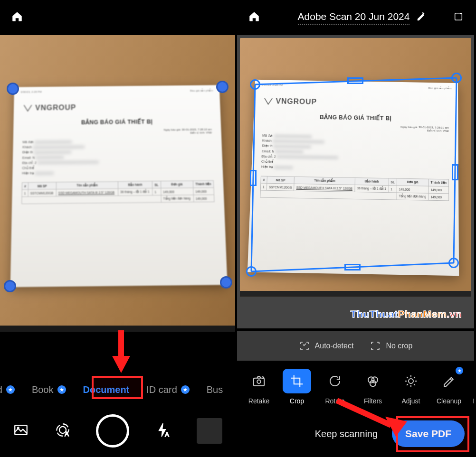 This screenshot has width=476, height=457. What do you see at coordinates (355, 346) in the screenshot?
I see `crop-toolbar: Auto-detect No crop` at bounding box center [355, 346].